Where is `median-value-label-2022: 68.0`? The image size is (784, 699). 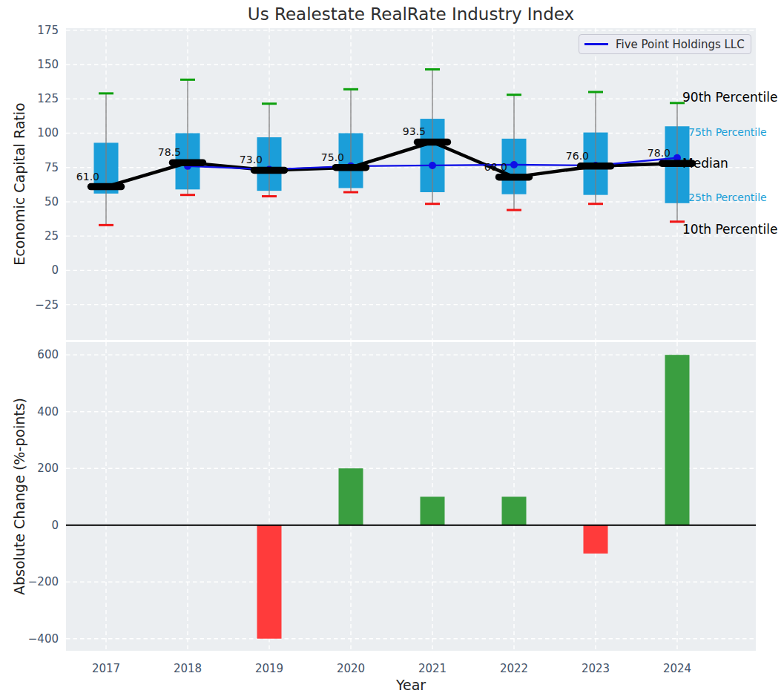 median-value-label-2022: 68.0 is located at coordinates (495, 167).